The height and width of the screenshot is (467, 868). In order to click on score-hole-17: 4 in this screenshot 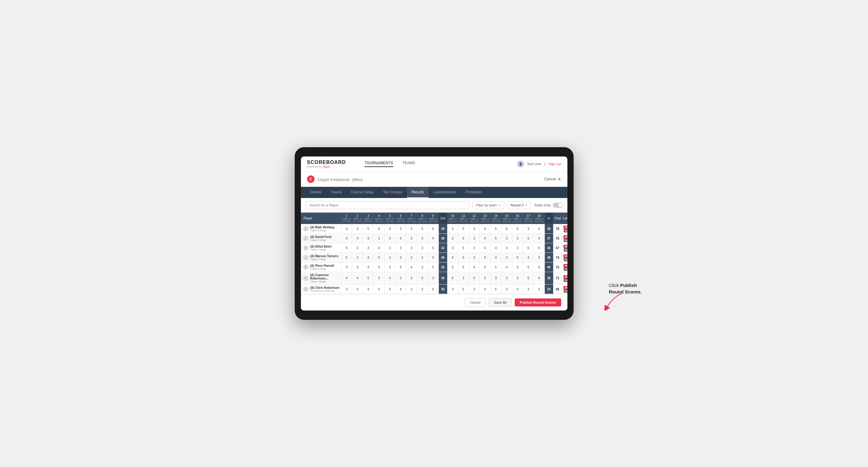, I will do `click(528, 257)`.